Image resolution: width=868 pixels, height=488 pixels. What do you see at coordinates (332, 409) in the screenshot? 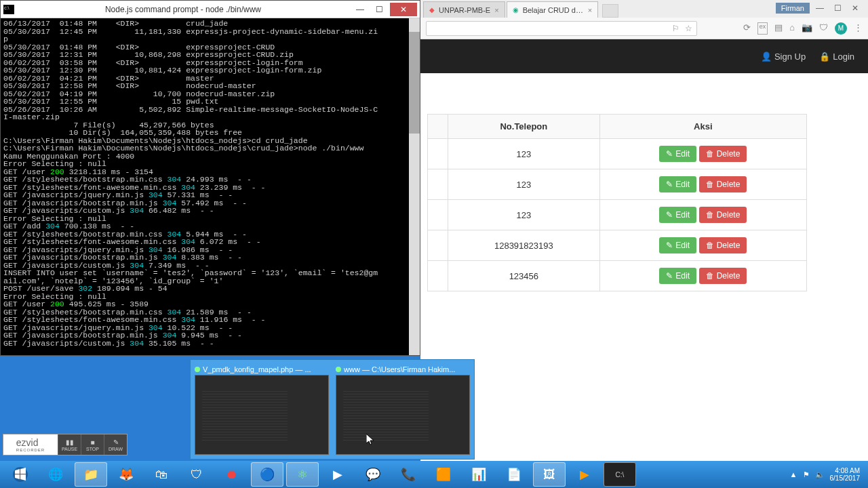
I see `taskbar-preview: V_pmdk_konfig_mapel.php — ... www — C:\U…` at bounding box center [332, 409].